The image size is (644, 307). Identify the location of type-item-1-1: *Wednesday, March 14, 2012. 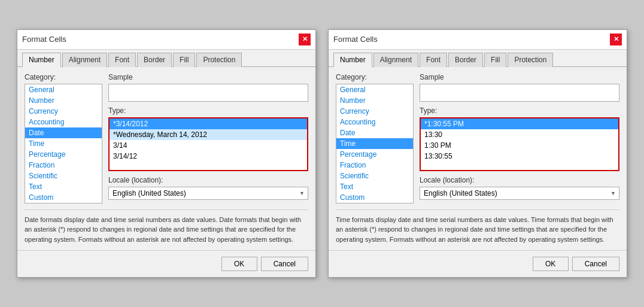
(208, 135).